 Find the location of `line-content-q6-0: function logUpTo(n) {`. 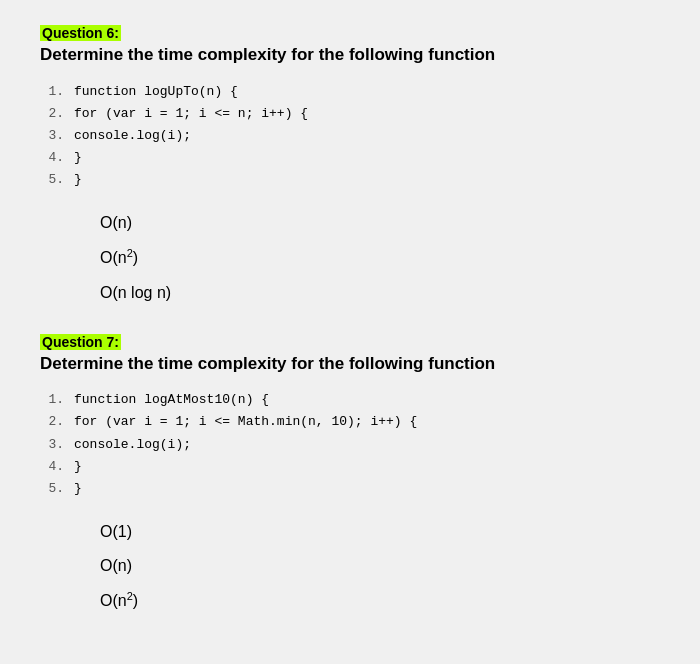

line-content-q6-0: function logUpTo(n) { is located at coordinates (156, 92).